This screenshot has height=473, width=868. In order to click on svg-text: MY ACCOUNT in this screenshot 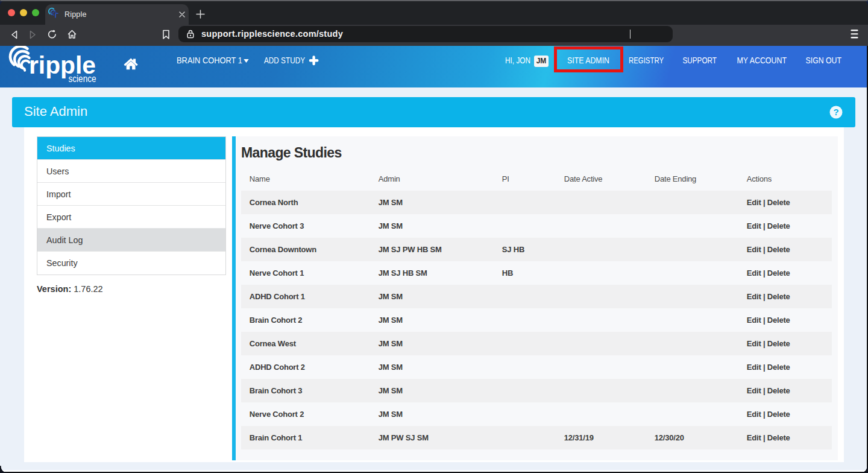, I will do `click(762, 60)`.